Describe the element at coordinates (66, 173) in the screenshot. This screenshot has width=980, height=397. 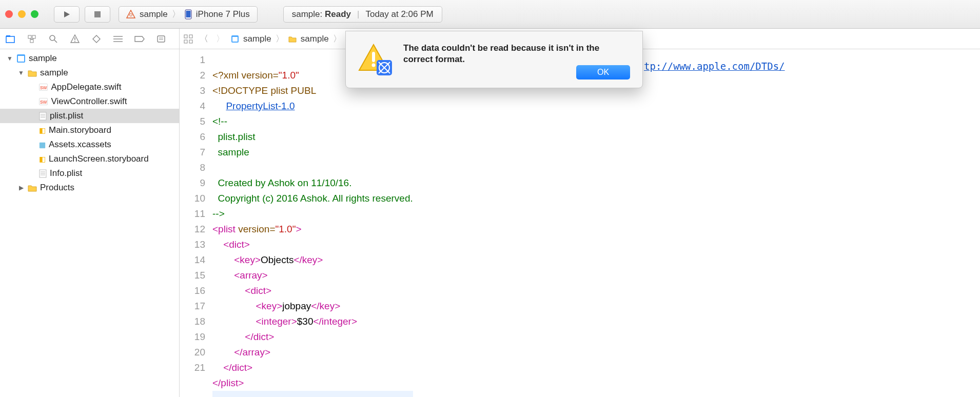
I see `file-name: Info.plist` at that location.